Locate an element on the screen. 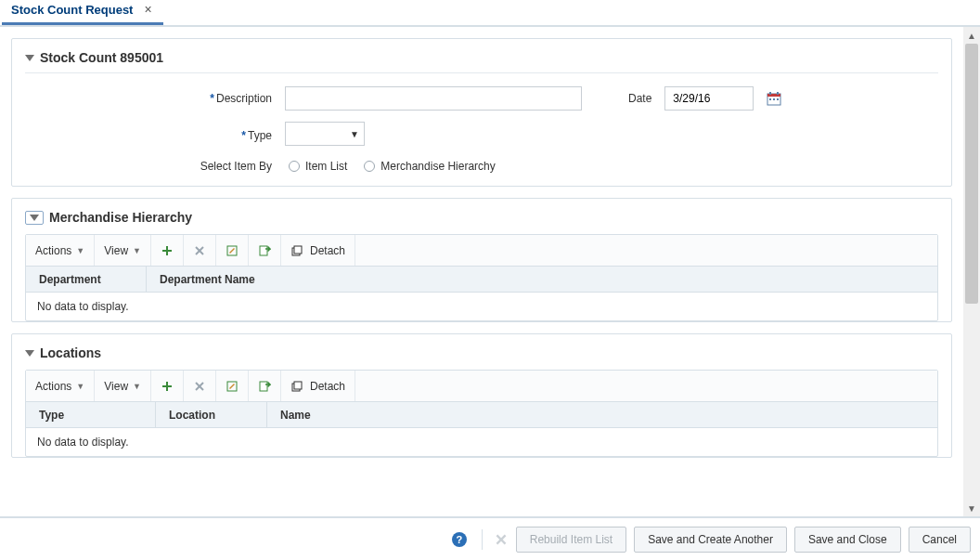 The width and height of the screenshot is (980, 560). col-department: Department is located at coordinates (86, 279).